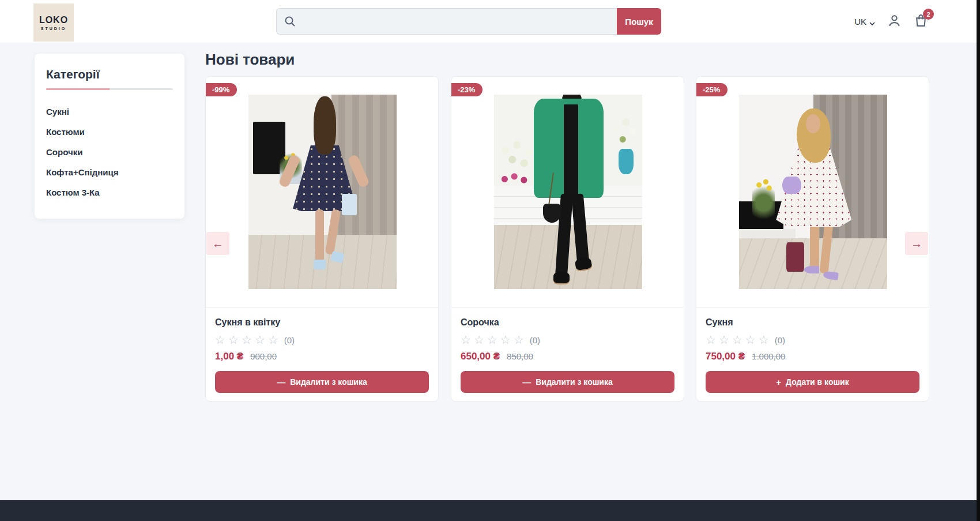 Image resolution: width=980 pixels, height=521 pixels. What do you see at coordinates (322, 357) in the screenshot?
I see `price-row: 1,00 ₴ 900,00` at bounding box center [322, 357].